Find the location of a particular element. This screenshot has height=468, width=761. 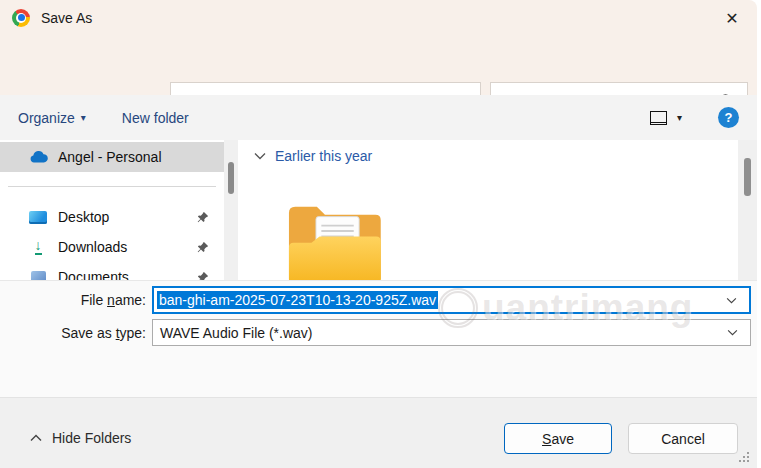

documents-icon is located at coordinates (38, 276).